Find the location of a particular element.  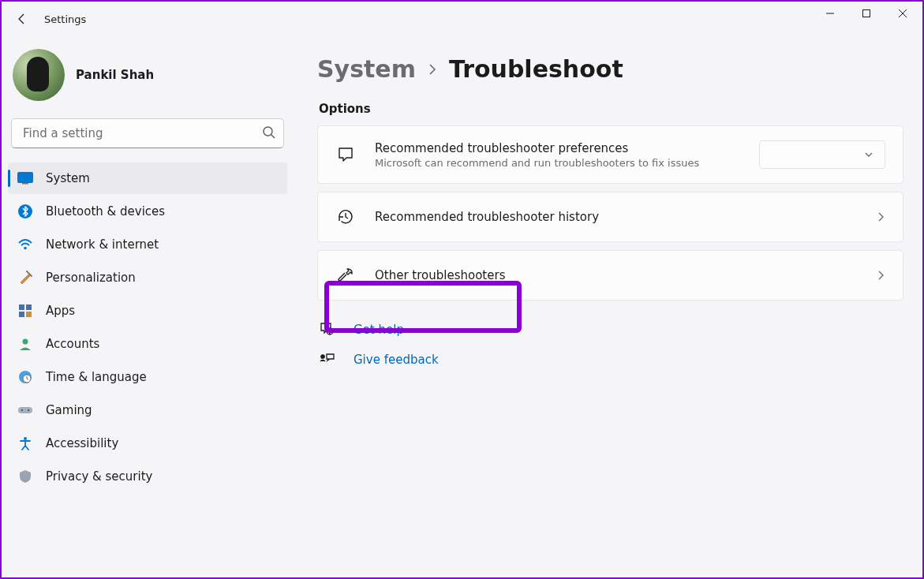

sidebar-label-accounts: Accounts is located at coordinates (73, 344).